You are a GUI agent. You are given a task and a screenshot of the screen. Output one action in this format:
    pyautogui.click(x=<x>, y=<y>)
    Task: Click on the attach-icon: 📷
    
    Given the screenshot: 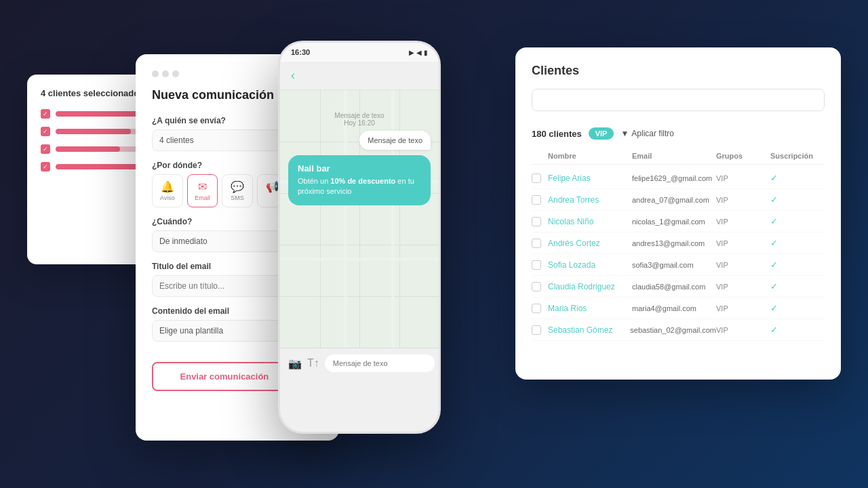 What is the action you would take?
    pyautogui.click(x=295, y=363)
    